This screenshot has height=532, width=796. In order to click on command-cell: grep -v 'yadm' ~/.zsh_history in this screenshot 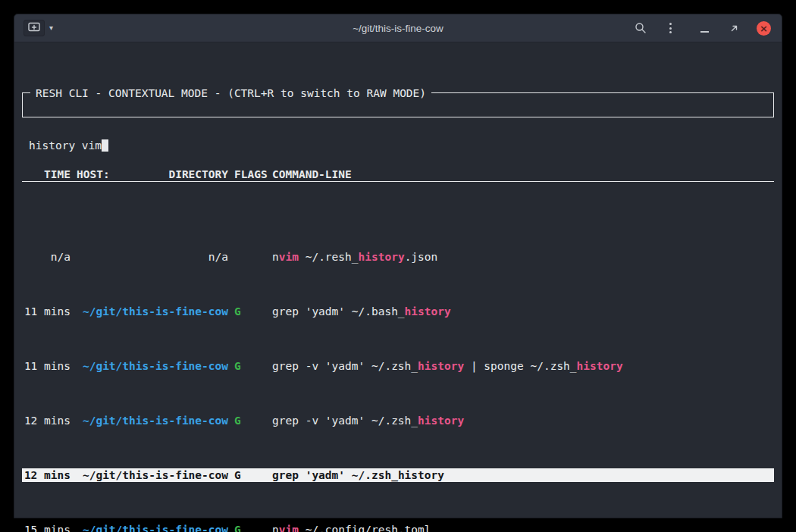, I will do `click(523, 421)`.